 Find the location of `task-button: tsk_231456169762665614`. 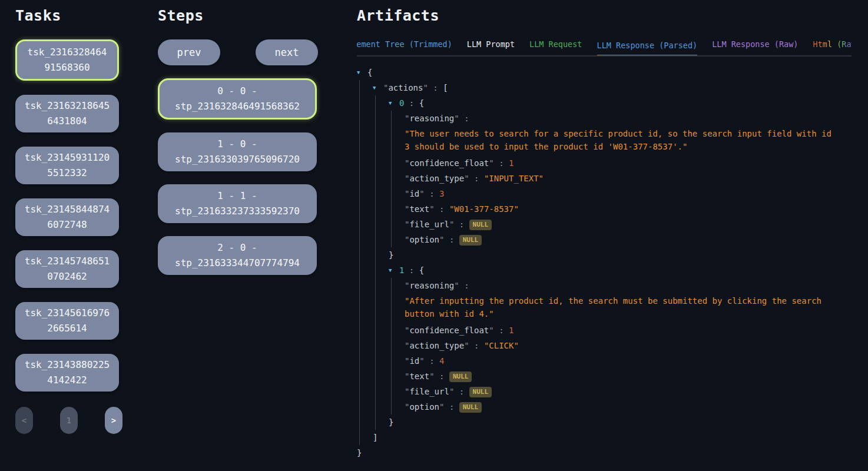

task-button: tsk_231456169762665614 is located at coordinates (67, 321).